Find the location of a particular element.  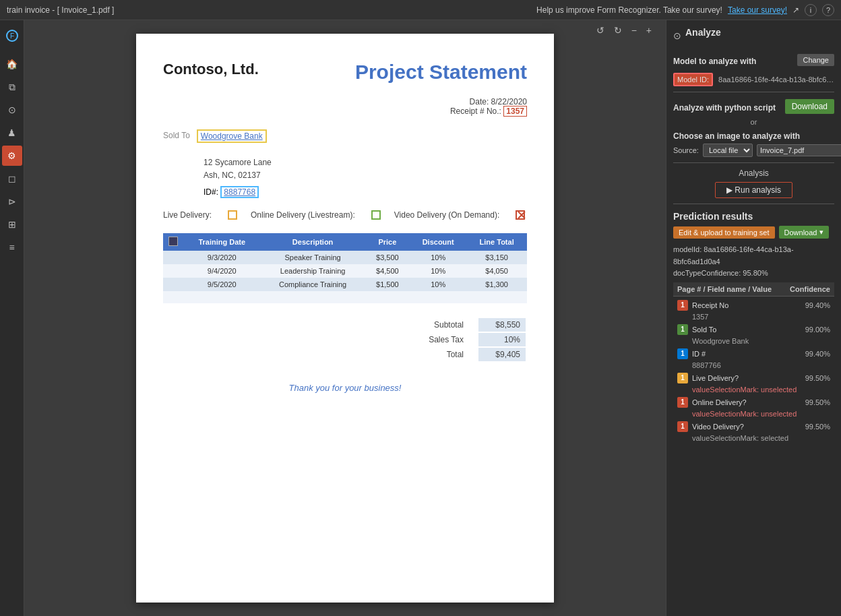

result-row: 1 ID # 99.40% 8887766 is located at coordinates (753, 358).